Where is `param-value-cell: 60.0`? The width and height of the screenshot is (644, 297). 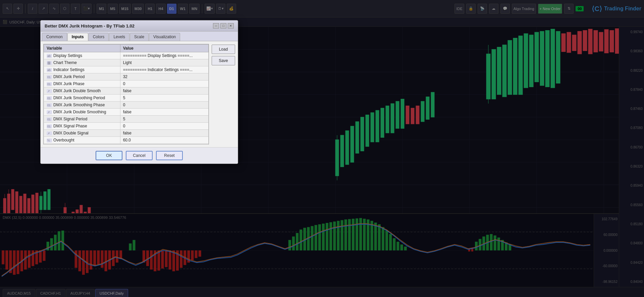 param-value-cell: 60.0 is located at coordinates (164, 140).